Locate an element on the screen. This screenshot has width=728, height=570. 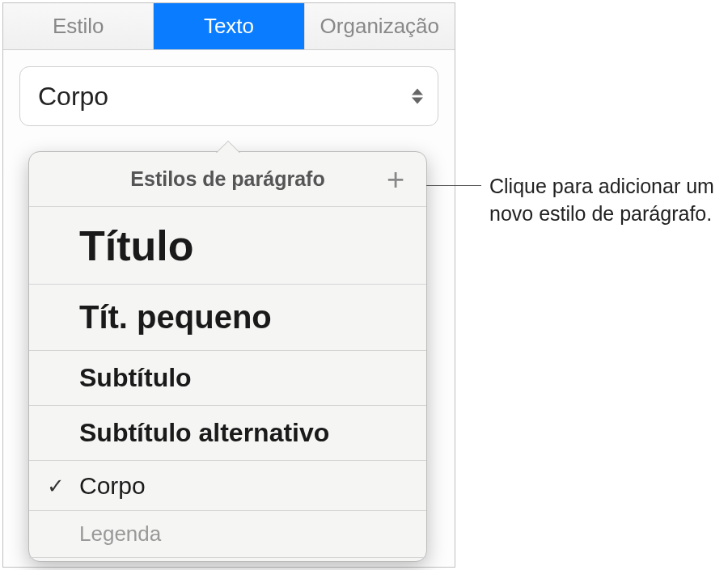
tab-texto: Texto is located at coordinates (229, 26).